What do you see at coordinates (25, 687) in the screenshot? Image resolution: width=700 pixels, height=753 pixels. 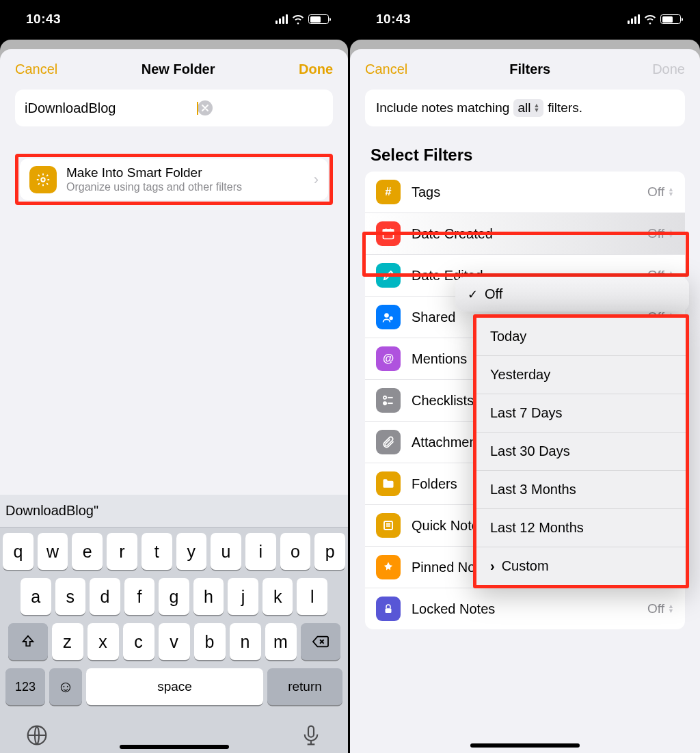 I see `numbers-key: 123` at bounding box center [25, 687].